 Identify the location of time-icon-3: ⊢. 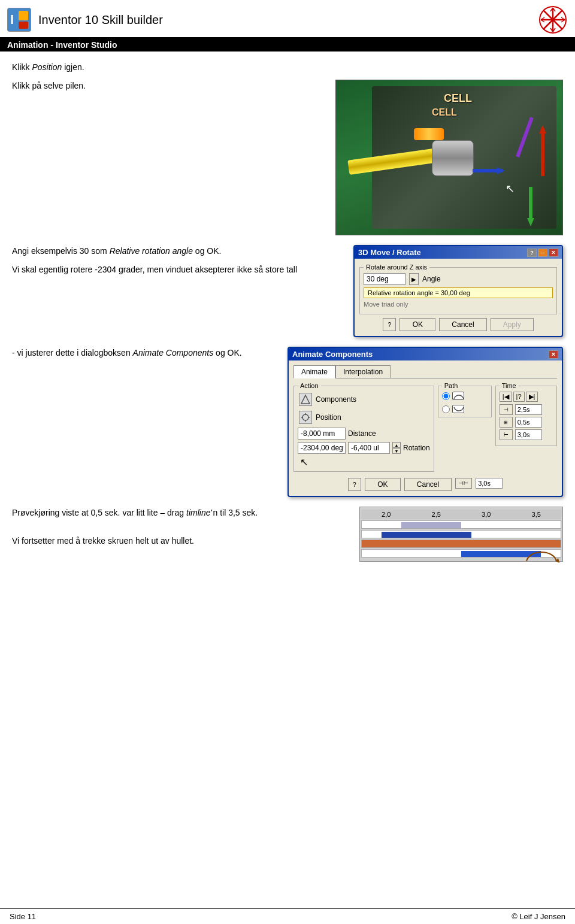
(506, 435).